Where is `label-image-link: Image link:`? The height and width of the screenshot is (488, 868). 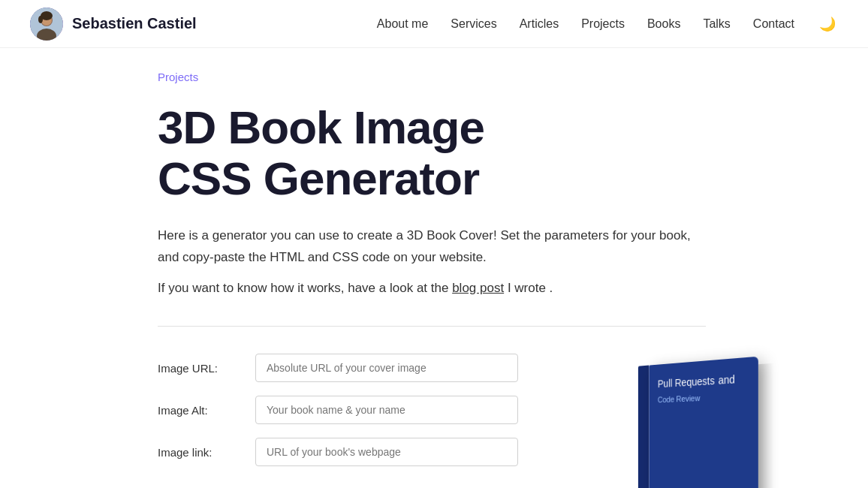 label-image-link: Image link: is located at coordinates (199, 452).